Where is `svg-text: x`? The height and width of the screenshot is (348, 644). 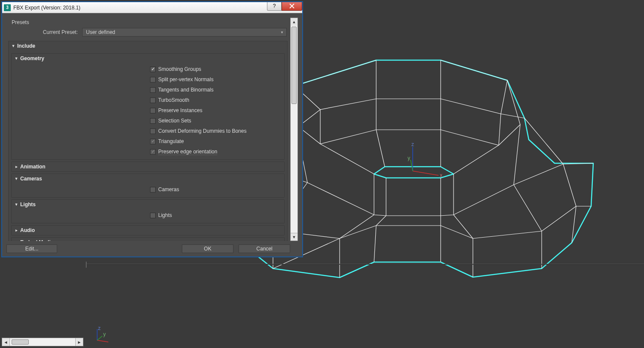
svg-text: x is located at coordinates (441, 175).